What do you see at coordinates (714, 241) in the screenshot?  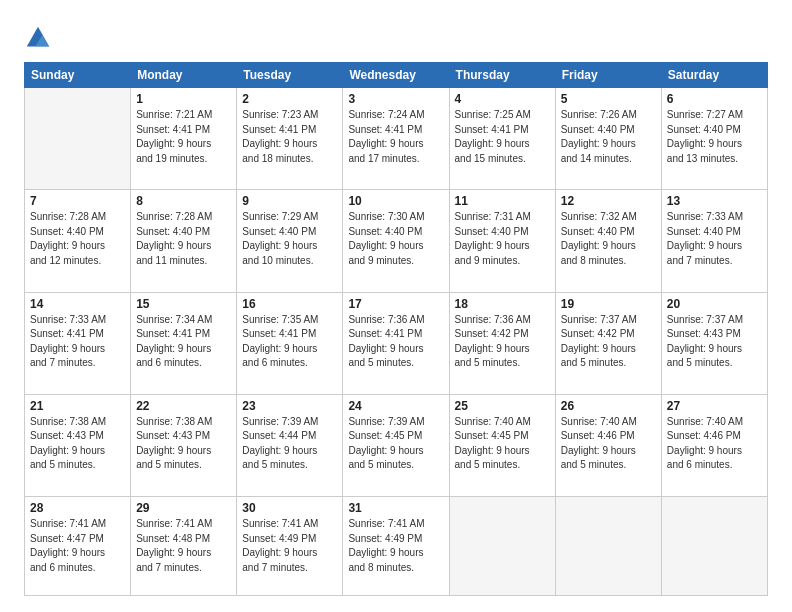 I see `calendar-cell: 13Sunrise: 7:33 AM Sunset: 4:40 PM Dayli…` at bounding box center [714, 241].